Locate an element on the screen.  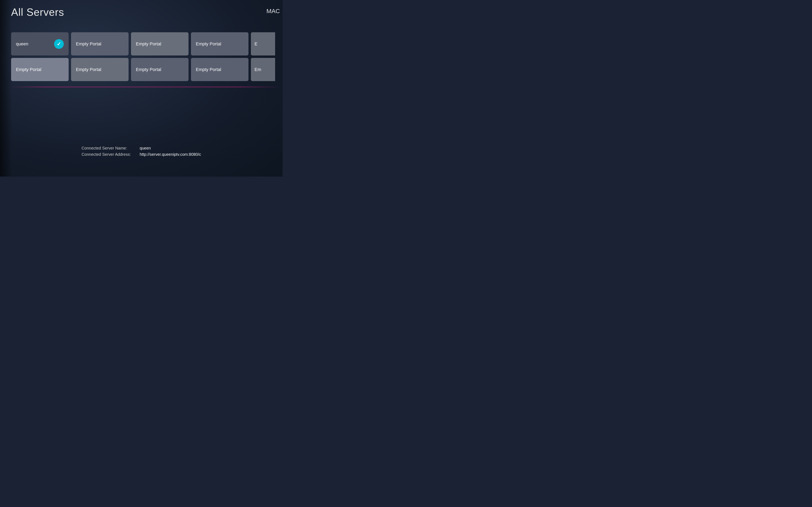
server-tile-empty6: Empty Portal is located at coordinates (100, 70).